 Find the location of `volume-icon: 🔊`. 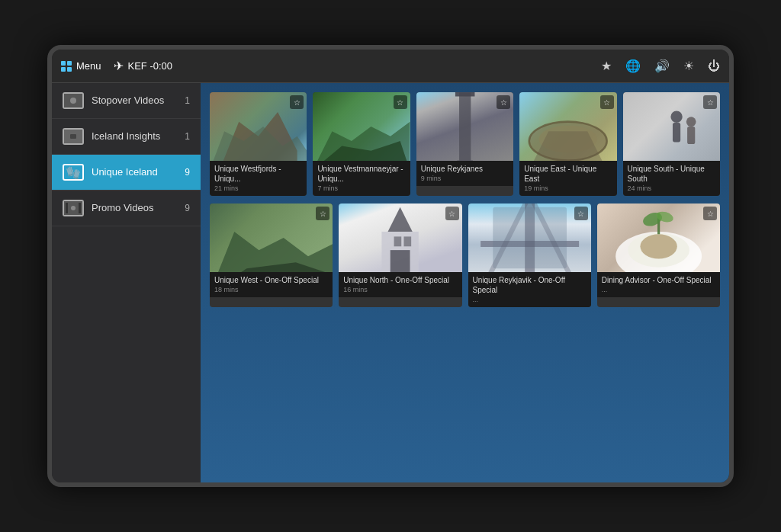

volume-icon: 🔊 is located at coordinates (662, 66).